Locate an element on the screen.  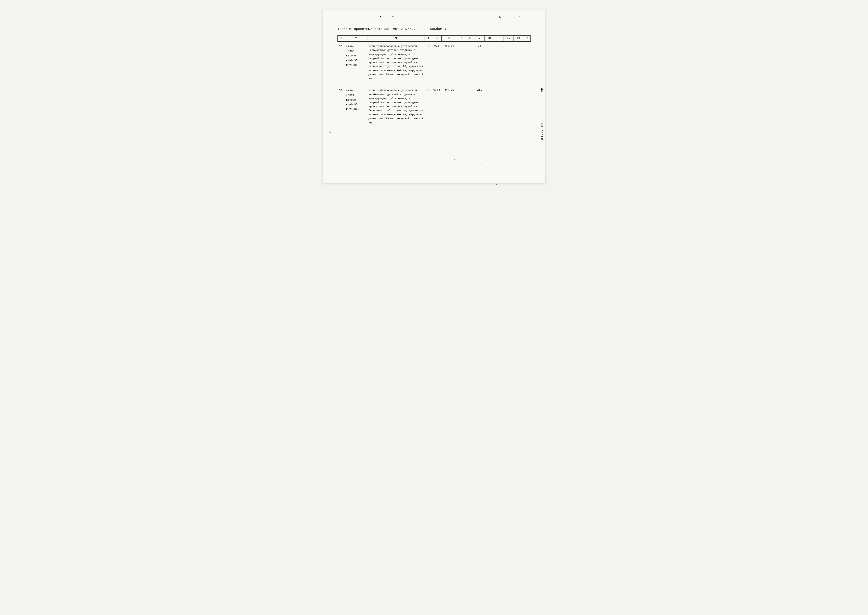
row-56-col13 is located at coordinates (518, 62).